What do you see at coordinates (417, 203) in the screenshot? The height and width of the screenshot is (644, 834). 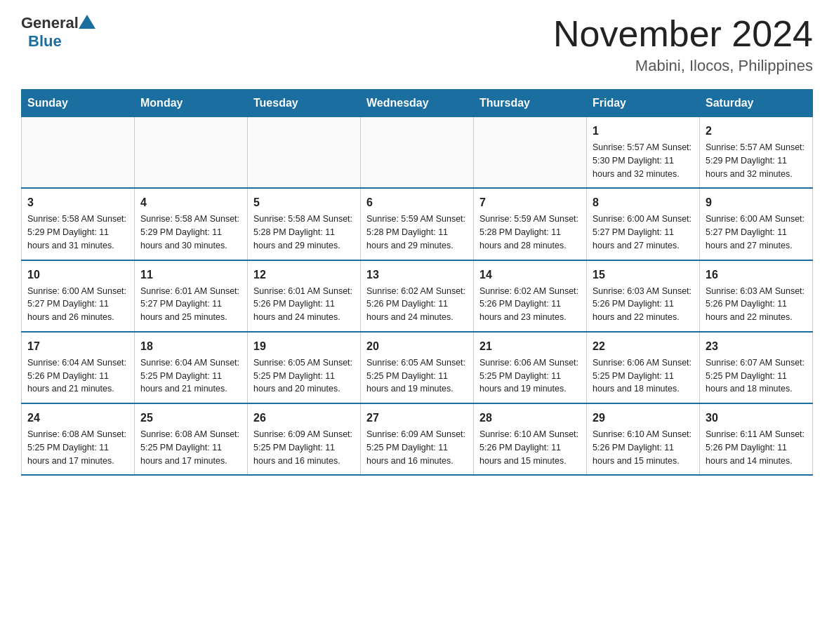 I see `day-number: 6` at bounding box center [417, 203].